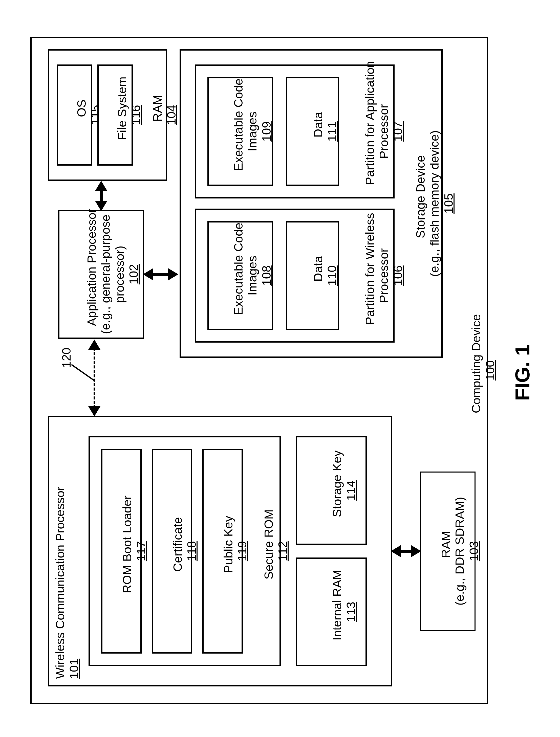 Image resolution: width=560 pixels, height=737 pixels. What do you see at coordinates (66, 358) in the screenshot?
I see `link-120-label: 120` at bounding box center [66, 358].